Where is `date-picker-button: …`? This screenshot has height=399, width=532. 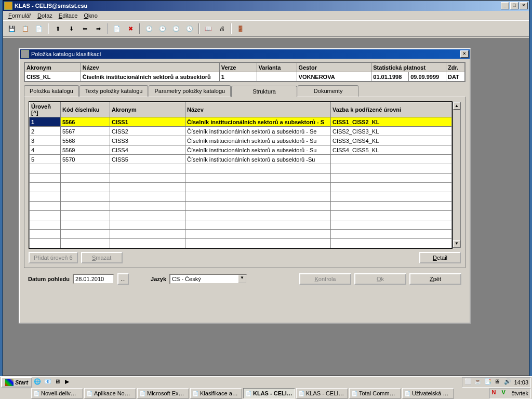
date-picker-button: … is located at coordinates (123, 279).